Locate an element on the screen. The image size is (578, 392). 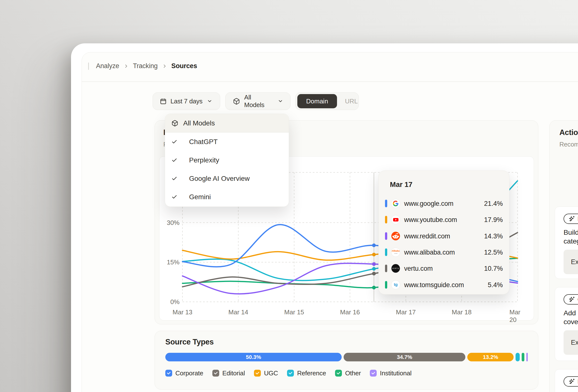
action-card: Moderate Technical Implement Product + R… is located at coordinates (566, 381).